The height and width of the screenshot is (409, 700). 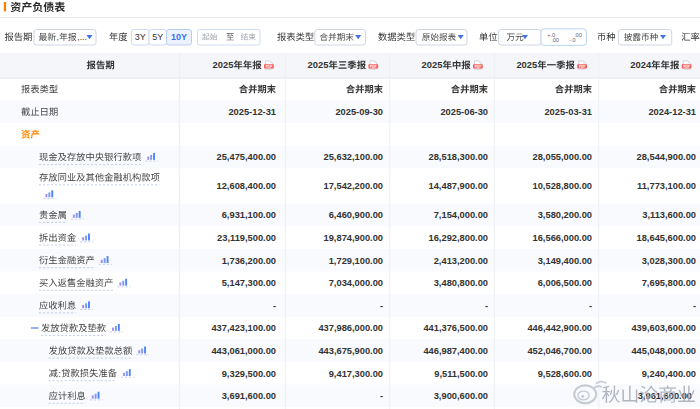 I want to click on svg-text: 3,480,800.00, so click(x=461, y=283).